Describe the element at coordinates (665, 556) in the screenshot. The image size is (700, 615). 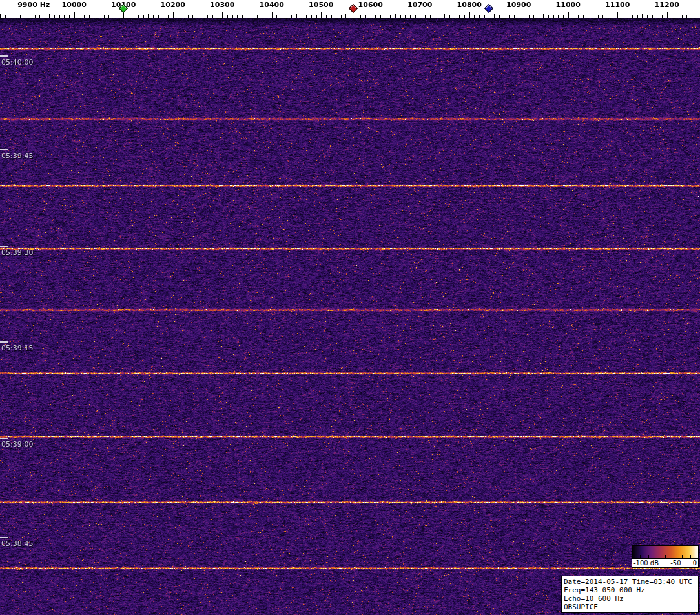
I see `amplitude-colorbar: -100 dB -50 0` at that location.